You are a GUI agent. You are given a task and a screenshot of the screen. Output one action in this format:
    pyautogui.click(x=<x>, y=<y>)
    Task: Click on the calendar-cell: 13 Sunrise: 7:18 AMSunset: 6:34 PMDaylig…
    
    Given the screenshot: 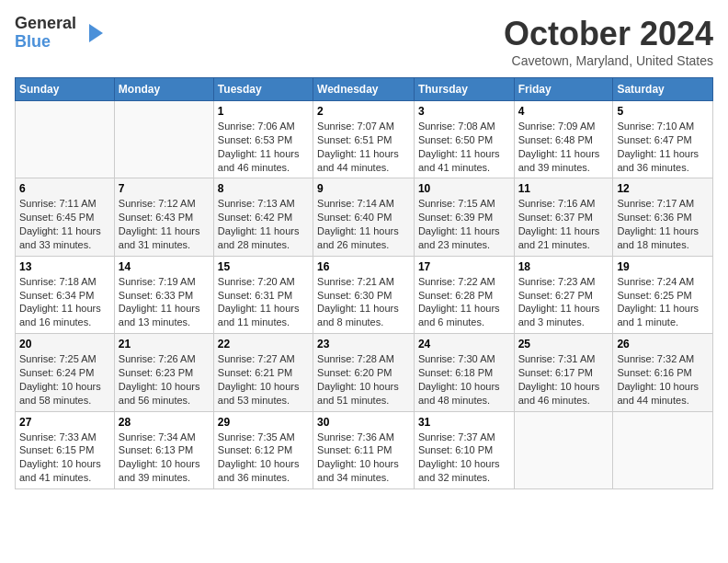 What is the action you would take?
    pyautogui.click(x=65, y=294)
    